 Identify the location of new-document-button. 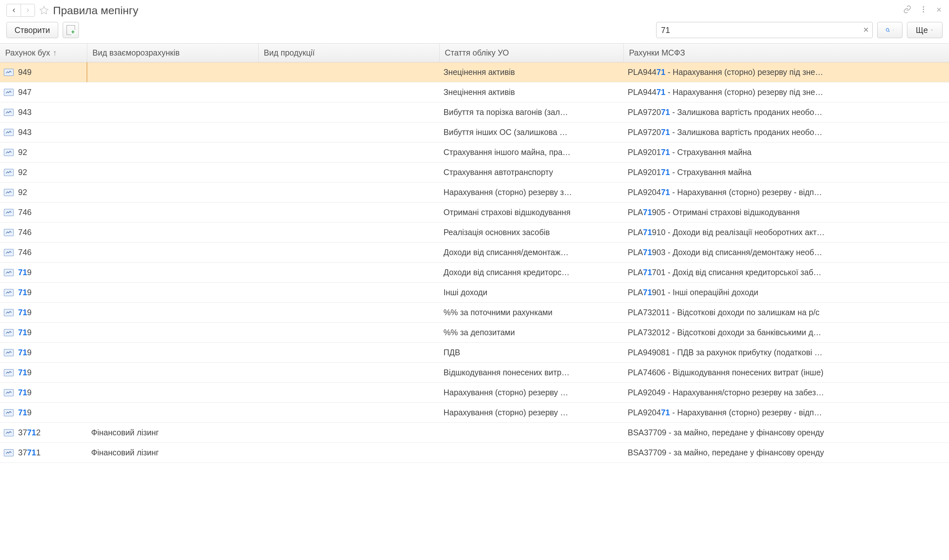
(71, 30).